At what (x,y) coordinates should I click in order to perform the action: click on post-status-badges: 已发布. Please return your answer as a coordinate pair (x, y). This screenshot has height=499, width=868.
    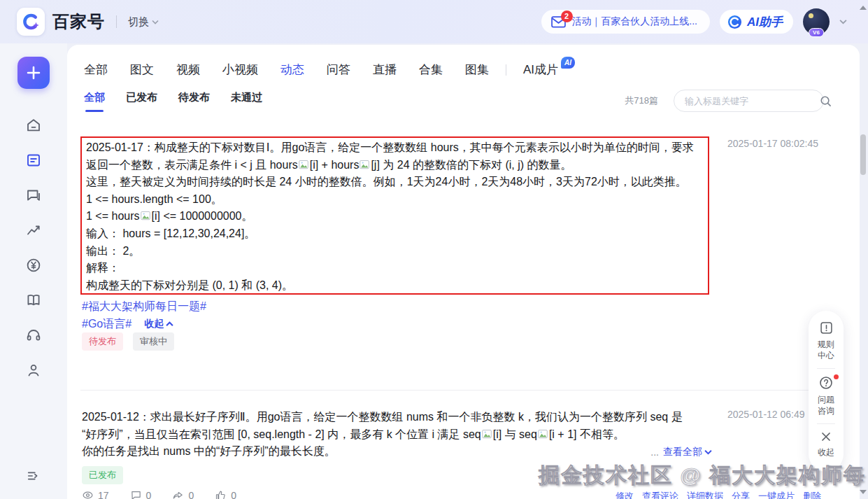
    Looking at the image, I should click on (102, 475).